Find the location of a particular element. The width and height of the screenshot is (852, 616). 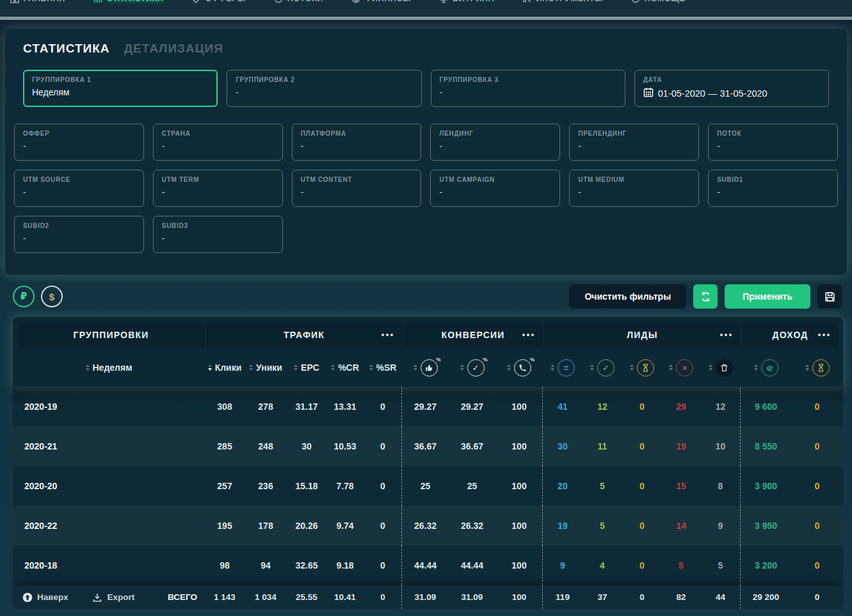

field-value: - is located at coordinates (218, 238).